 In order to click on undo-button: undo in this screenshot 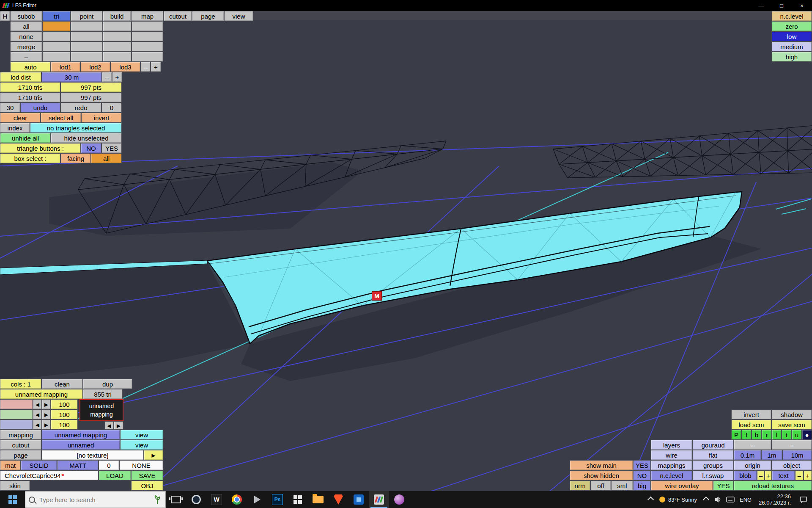, I will do `click(41, 108)`.